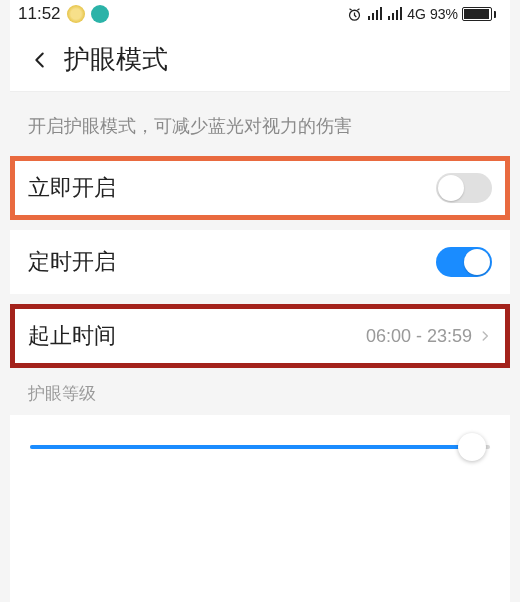 This screenshot has height=602, width=520. I want to click on status-time: 11:52, so click(40, 14).